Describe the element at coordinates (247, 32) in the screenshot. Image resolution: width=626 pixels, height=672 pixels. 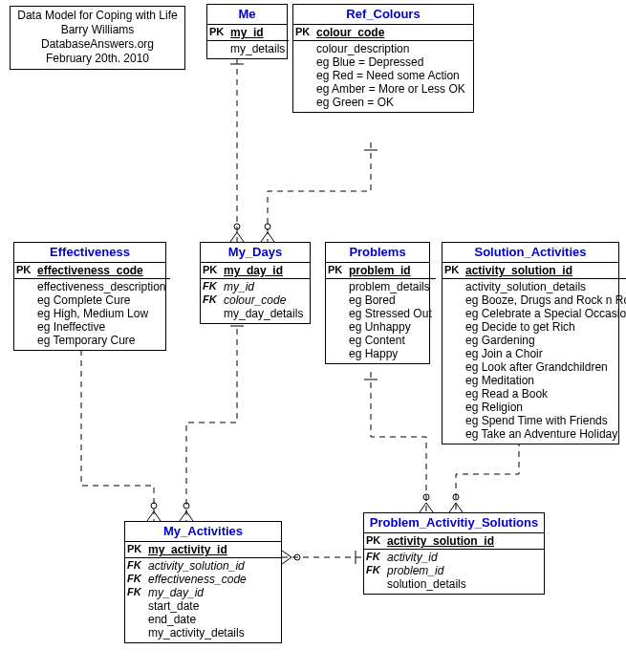
I see `entity-me: Me PK my_id my_details` at that location.